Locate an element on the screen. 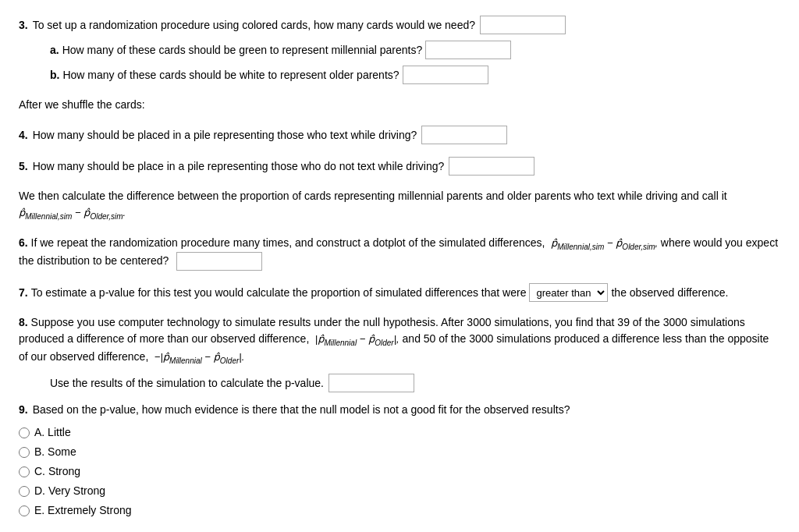 This screenshot has width=799, height=532. q3b-line: b. How many of these cards should be whi… is located at coordinates (415, 75).